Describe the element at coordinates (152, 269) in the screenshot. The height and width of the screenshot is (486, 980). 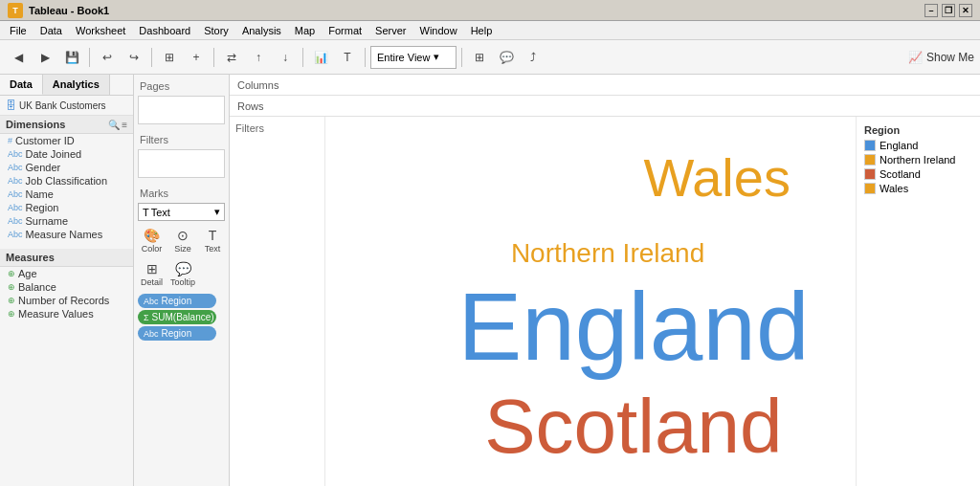
I see `detail-icon: ⊞` at that location.